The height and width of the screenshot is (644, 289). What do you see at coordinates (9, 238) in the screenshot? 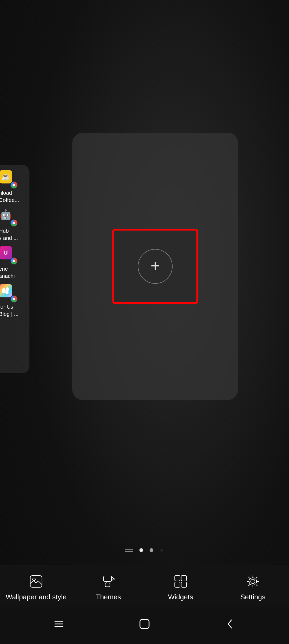
I see `app-label-4: s and ...` at bounding box center [9, 238].